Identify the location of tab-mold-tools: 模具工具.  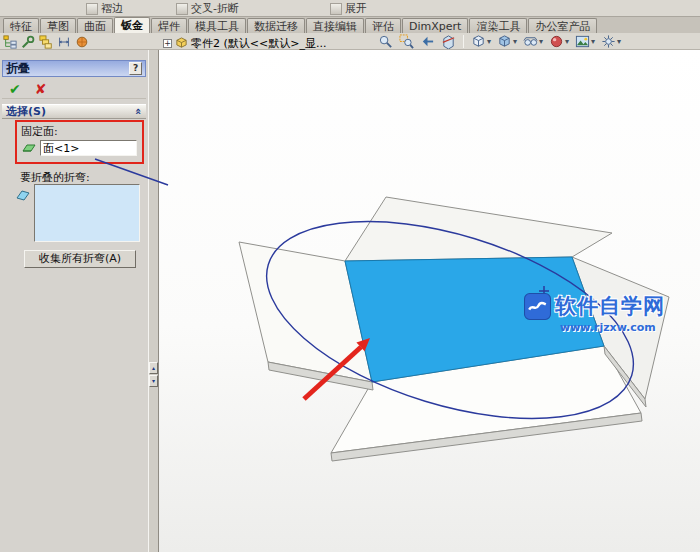
(217, 26).